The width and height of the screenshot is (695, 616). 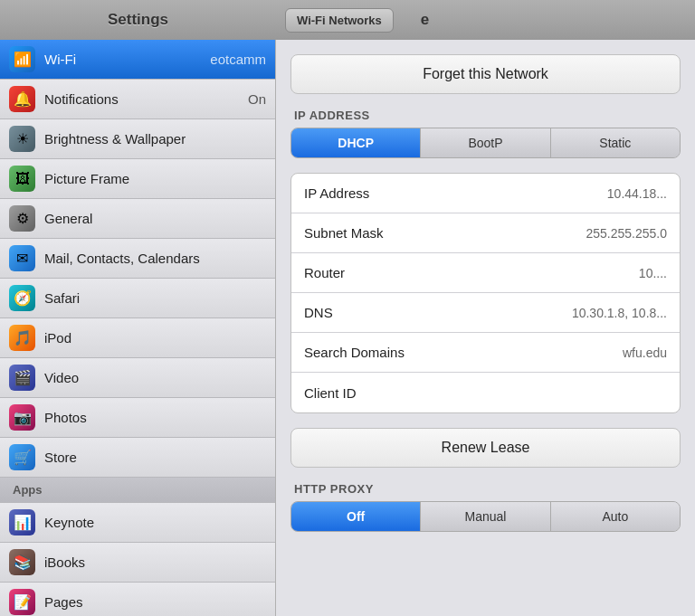 I want to click on sidebar-label-keynote: Keynote, so click(x=156, y=523).